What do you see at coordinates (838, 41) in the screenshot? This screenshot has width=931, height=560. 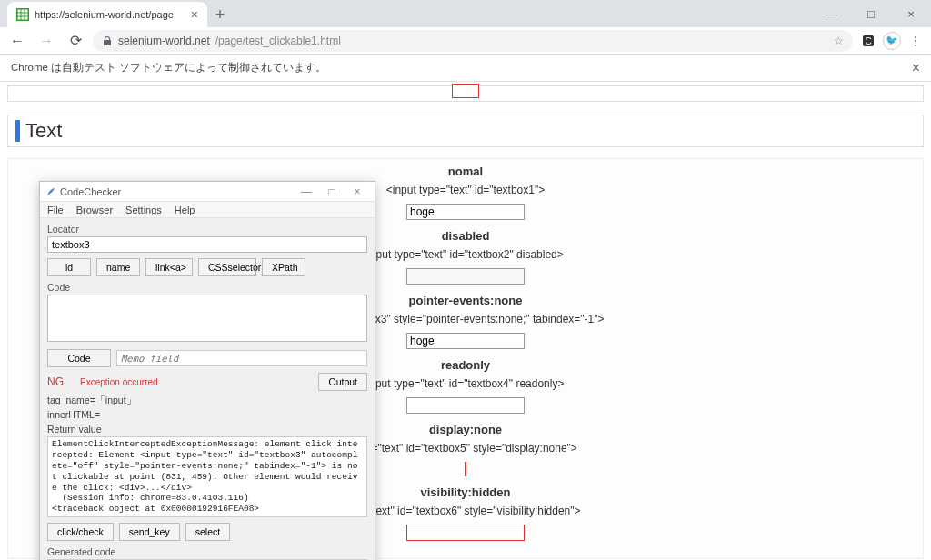 I see `star-icon: ☆` at bounding box center [838, 41].